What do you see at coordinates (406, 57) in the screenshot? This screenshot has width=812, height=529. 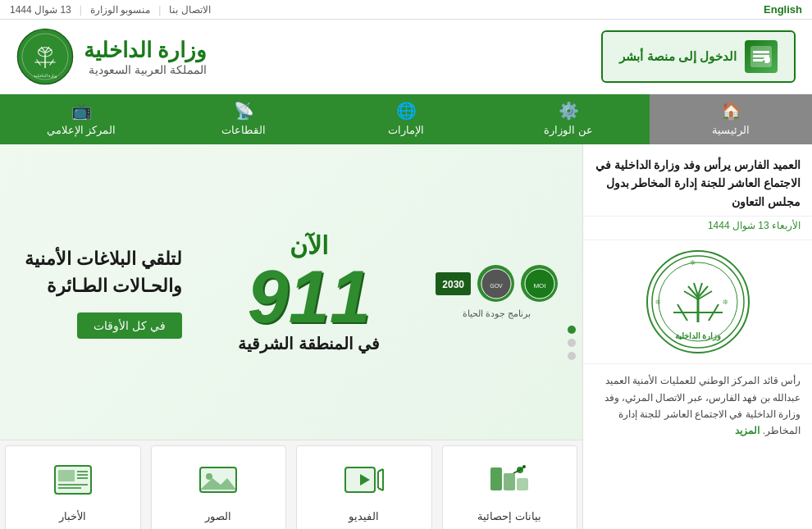 I see `header: + الدخول إلى منصة أبشر وزارة الداخلية ال…` at bounding box center [406, 57].